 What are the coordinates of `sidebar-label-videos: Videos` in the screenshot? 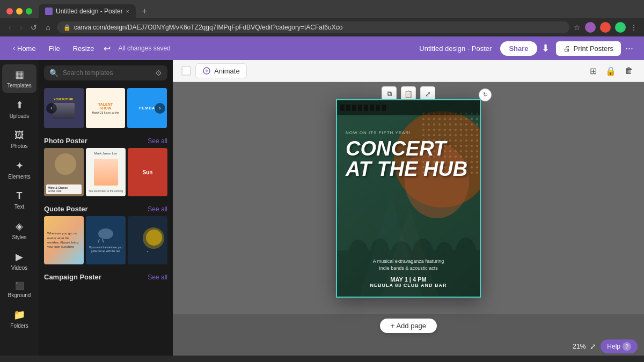 It's located at (19, 268).